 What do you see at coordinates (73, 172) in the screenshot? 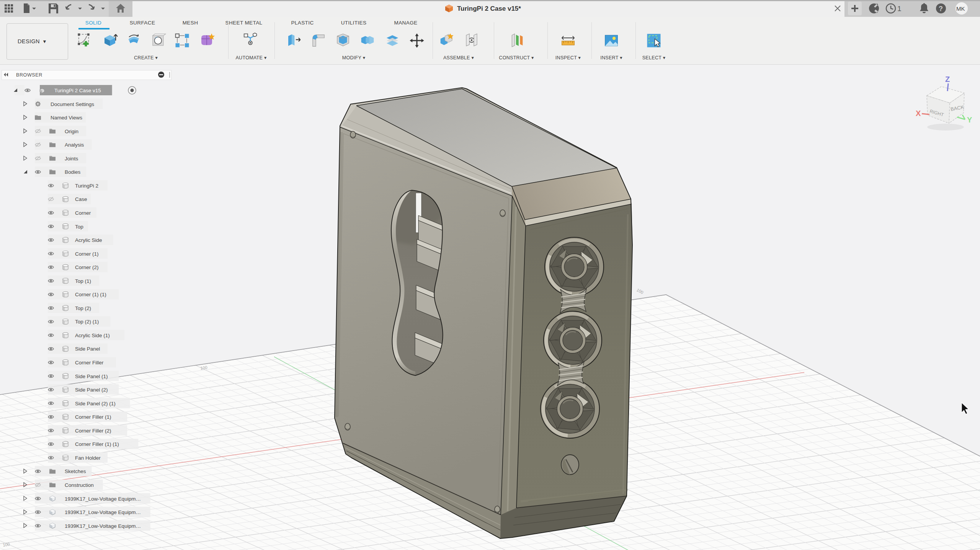
I see `svg-text: Bodies` at bounding box center [73, 172].